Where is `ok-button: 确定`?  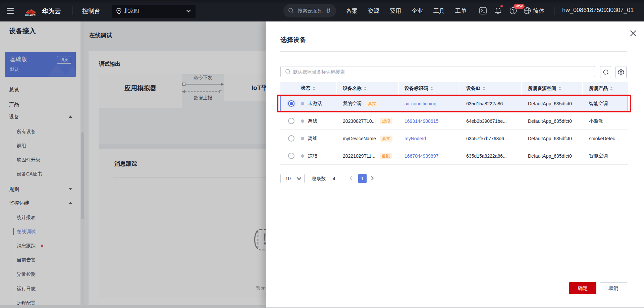
ok-button: 确定 is located at coordinates (583, 288).